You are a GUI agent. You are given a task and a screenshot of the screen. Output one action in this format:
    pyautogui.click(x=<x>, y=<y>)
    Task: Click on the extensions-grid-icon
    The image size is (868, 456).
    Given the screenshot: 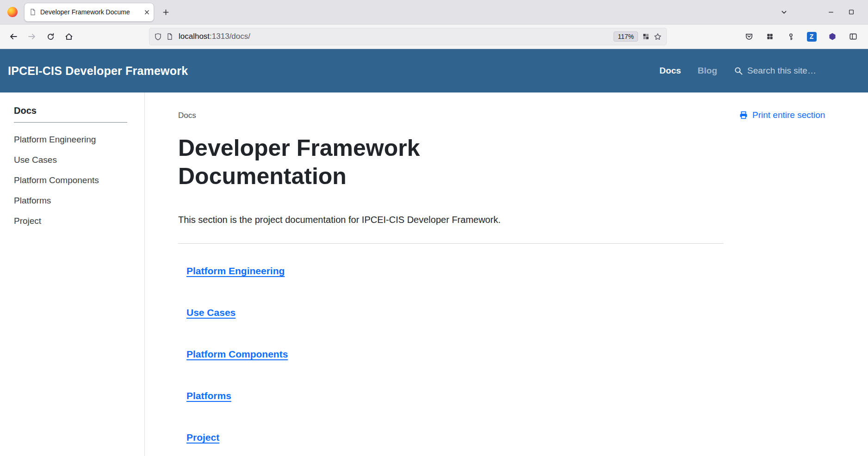 What is the action you would take?
    pyautogui.click(x=770, y=37)
    